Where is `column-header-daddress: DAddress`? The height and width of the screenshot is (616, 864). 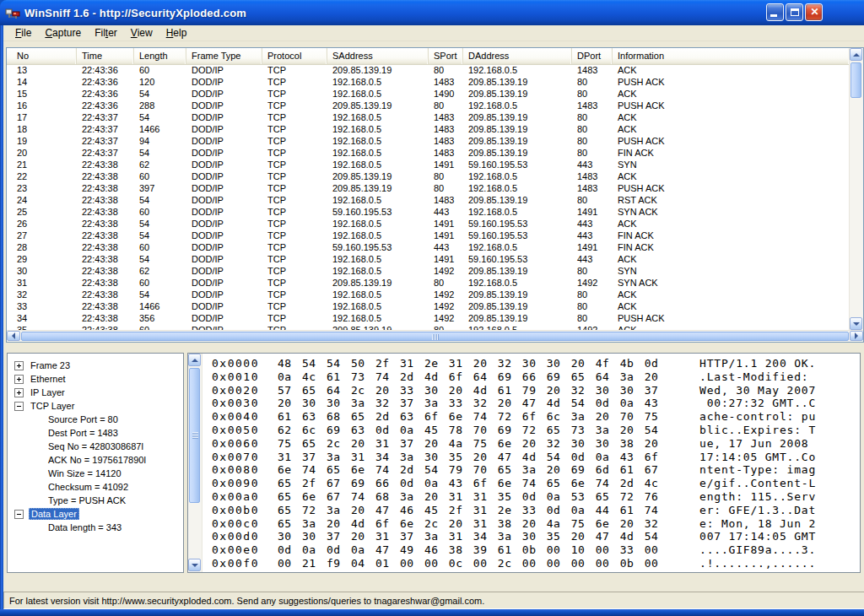 column-header-daddress: DAddress is located at coordinates (518, 56).